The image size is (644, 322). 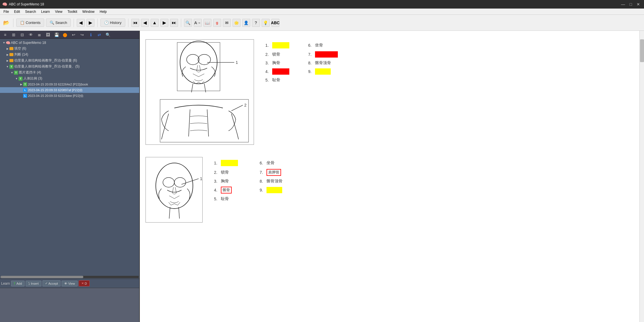 I want to click on toolbar-undo-icon: ↩, so click(x=74, y=35).